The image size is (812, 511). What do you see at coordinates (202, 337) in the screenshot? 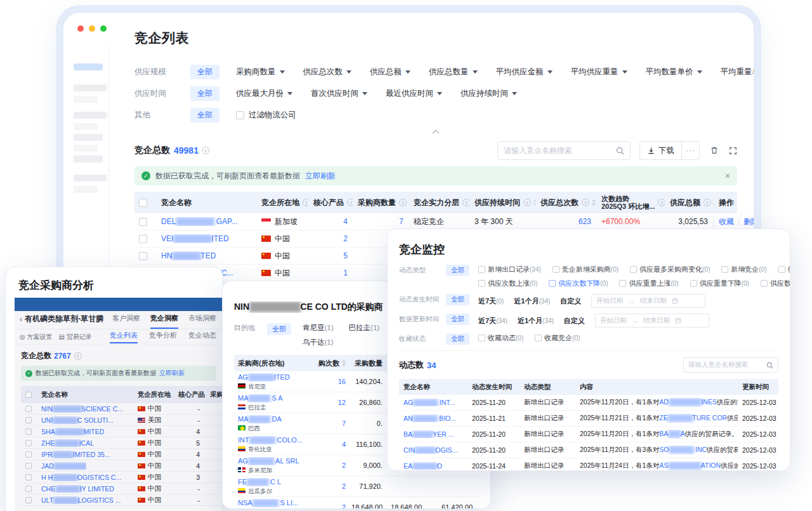
I see `subtab-competitor-activity: 竞企动态` at bounding box center [202, 337].